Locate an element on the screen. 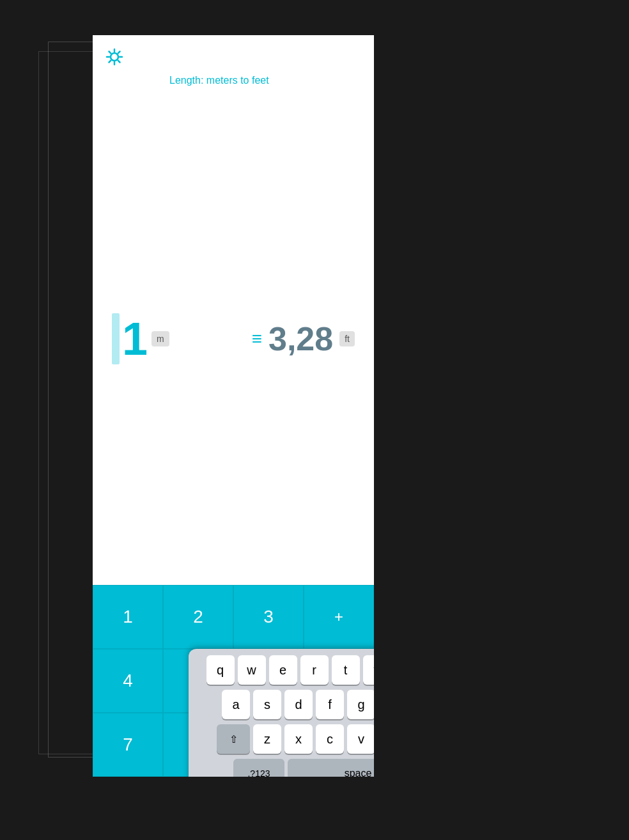 The image size is (629, 840). key-d: d is located at coordinates (299, 704).